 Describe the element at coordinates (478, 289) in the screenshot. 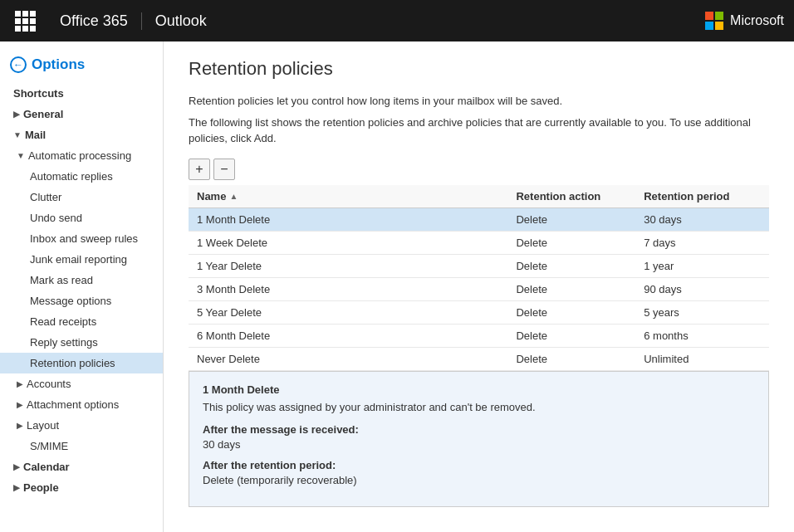

I see `table-row: 3 Month Delete Delete 90 days` at that location.